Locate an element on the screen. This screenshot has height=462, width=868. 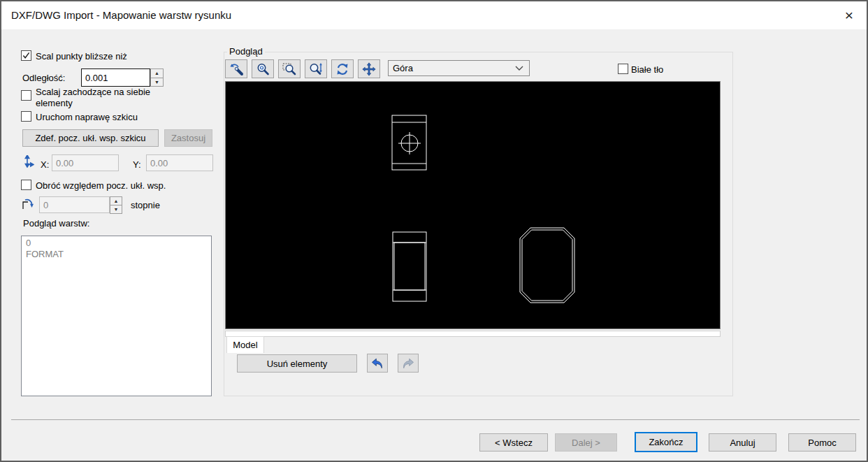
merge-overlapping-label-line1: Scalaj zachodzące na siebie is located at coordinates (93, 92).